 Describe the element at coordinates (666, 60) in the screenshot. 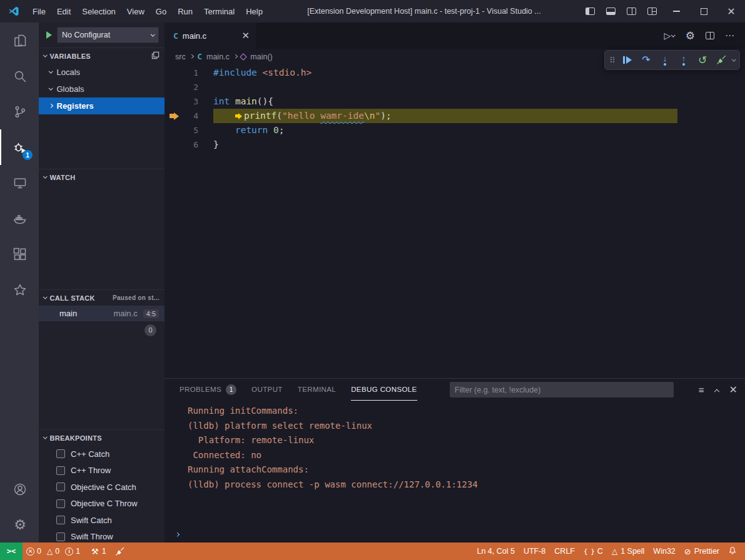

I see `step-into-button: ↓` at that location.